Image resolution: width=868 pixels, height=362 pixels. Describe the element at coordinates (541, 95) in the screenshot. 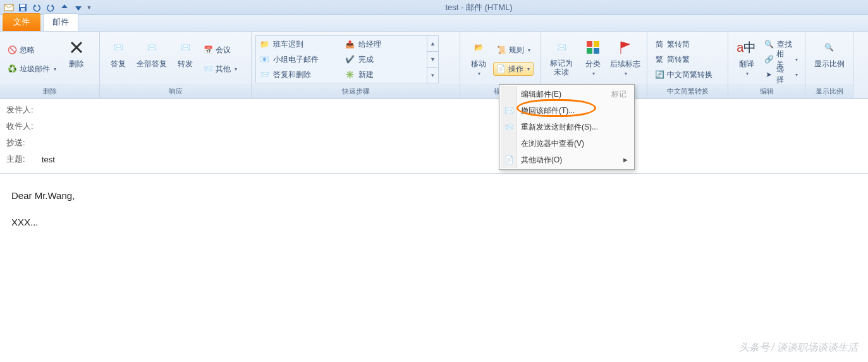

I see `dd-label: 编辑邮件(E)` at that location.